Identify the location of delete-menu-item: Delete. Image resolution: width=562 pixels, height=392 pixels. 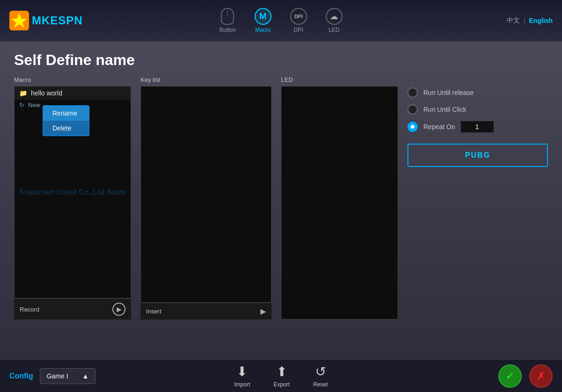
(66, 128).